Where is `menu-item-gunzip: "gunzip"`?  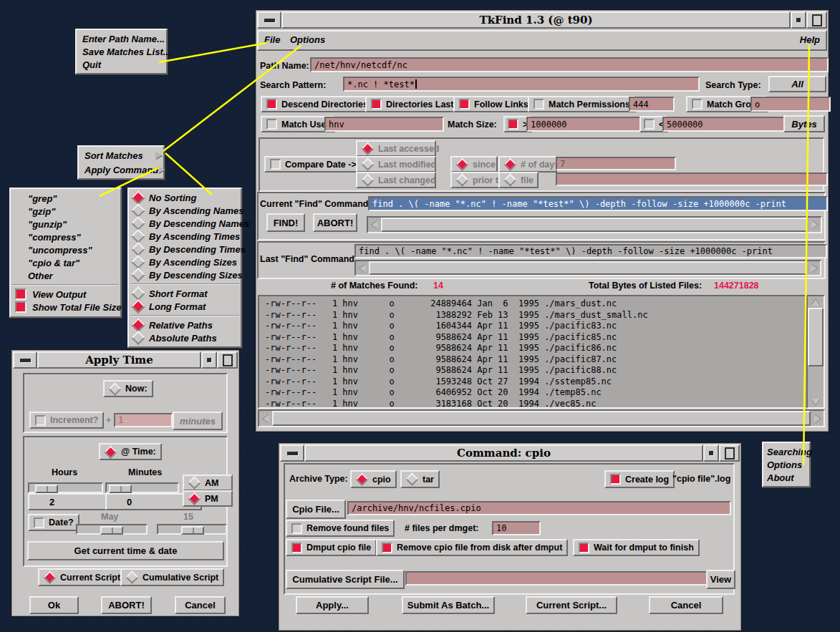
menu-item-gunzip: "gunzip" is located at coordinates (66, 224).